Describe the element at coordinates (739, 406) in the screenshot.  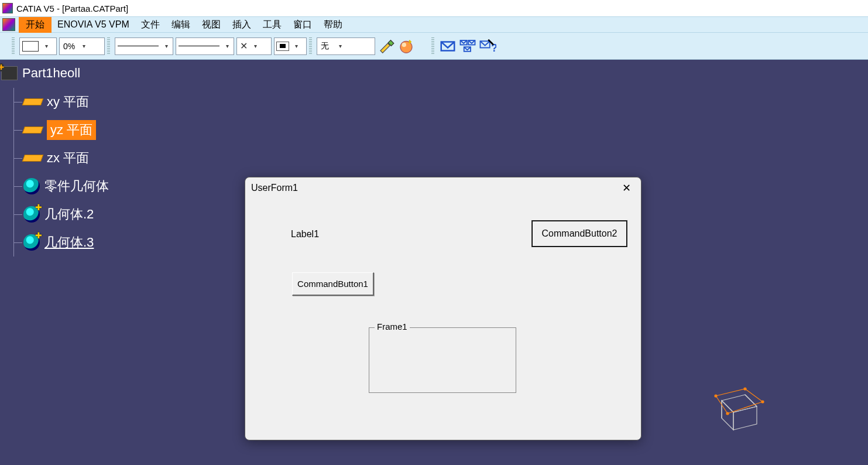
I see `compass-icon` at that location.